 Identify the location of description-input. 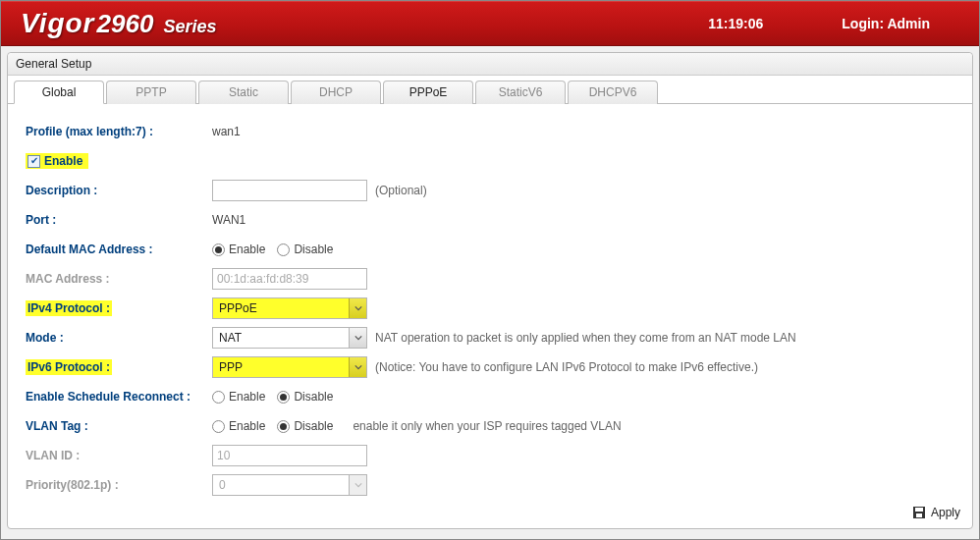
(290, 190).